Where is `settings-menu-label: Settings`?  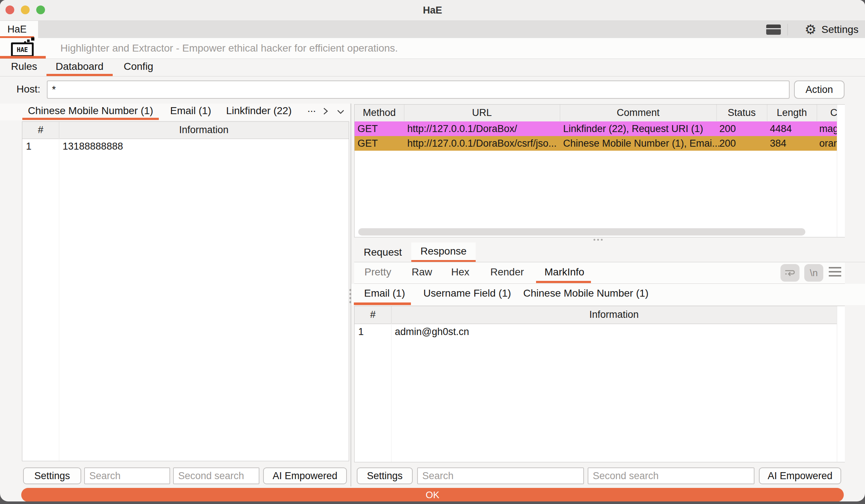 settings-menu-label: Settings is located at coordinates (840, 29).